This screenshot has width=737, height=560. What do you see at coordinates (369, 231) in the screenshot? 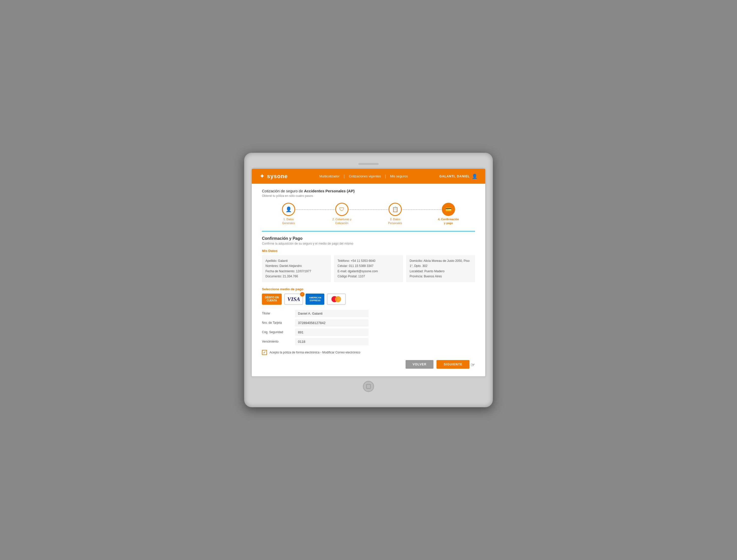
I see `steps-underline` at bounding box center [369, 231].